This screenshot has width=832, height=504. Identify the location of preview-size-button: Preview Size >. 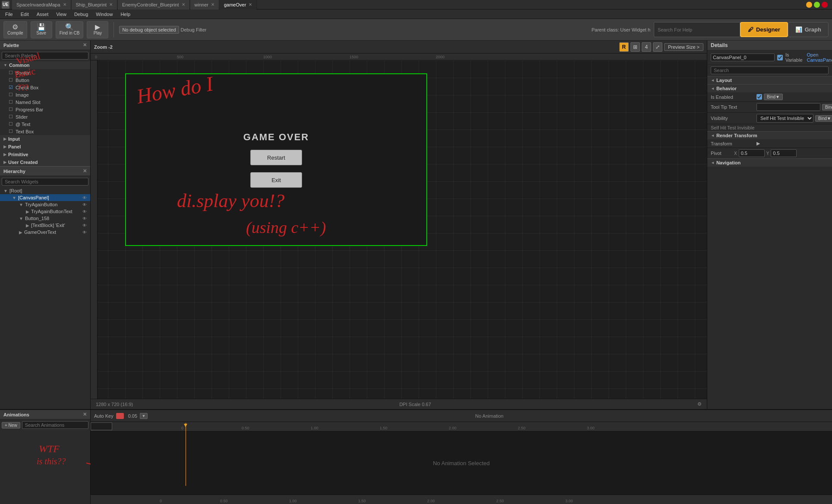
(684, 47).